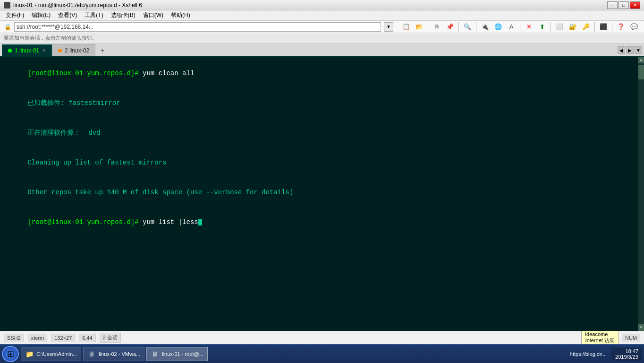 The image size is (644, 363). What do you see at coordinates (600, 337) in the screenshot?
I see `tooltip-popup: ideacome Internet 访问` at bounding box center [600, 337].